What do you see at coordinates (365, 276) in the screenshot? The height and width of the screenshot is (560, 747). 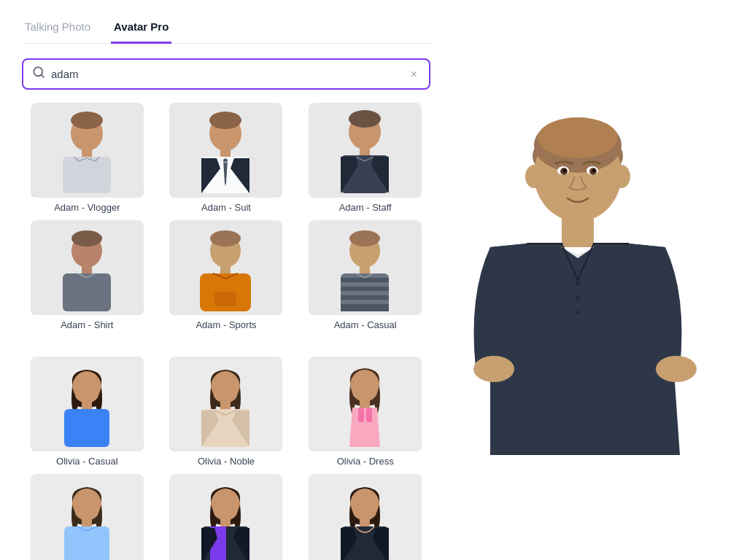 I see `avatar-card-adam-casual: Adam - Casual` at bounding box center [365, 276].